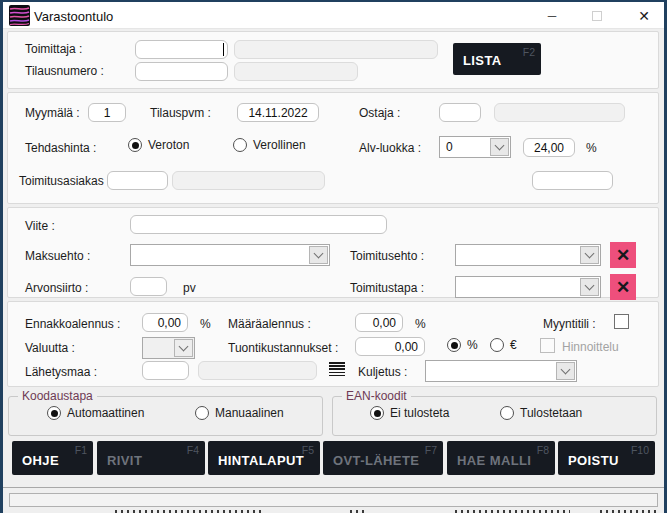 The width and height of the screenshot is (667, 513). I want to click on tilausnumero-label: Tilausnumero :, so click(64, 71).